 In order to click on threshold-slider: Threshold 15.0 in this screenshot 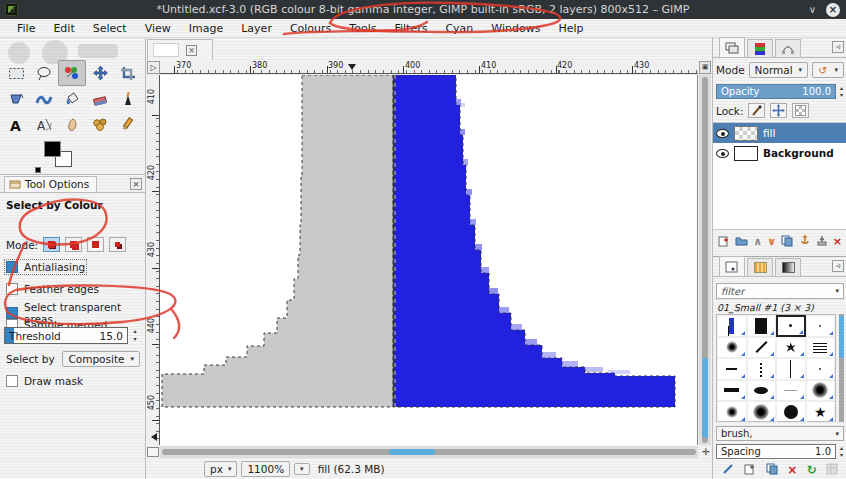, I will do `click(66, 336)`.